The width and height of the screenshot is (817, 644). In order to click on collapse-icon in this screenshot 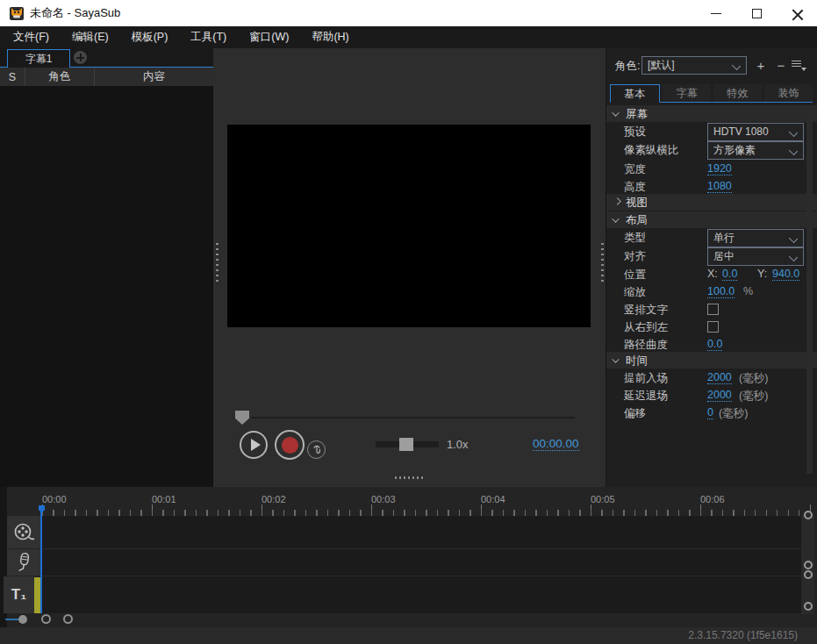, I will do `click(615, 112)`.